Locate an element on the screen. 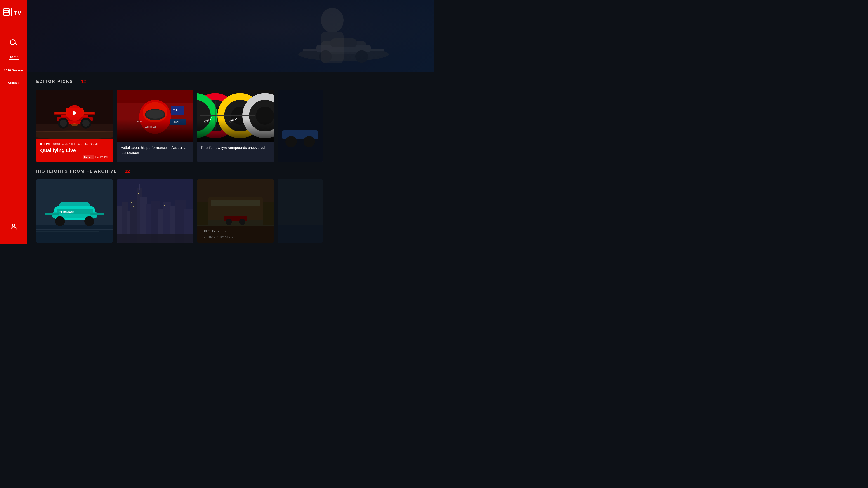 This screenshot has height=488, width=868. f1tv-pro-badge: F1 TV F1 TV Pro is located at coordinates (96, 157).